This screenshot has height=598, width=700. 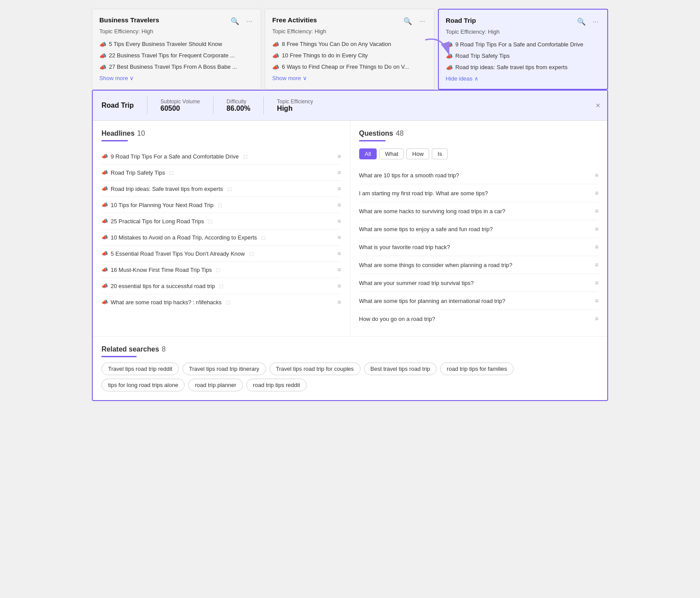 I want to click on filter-what: What, so click(x=392, y=154).